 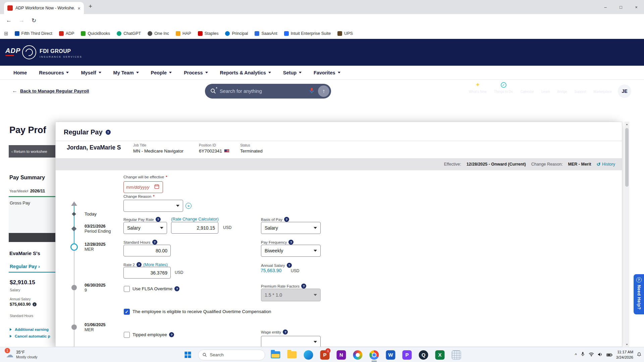 I want to click on whats-new-button: ✦ What's New, so click(x=478, y=87).